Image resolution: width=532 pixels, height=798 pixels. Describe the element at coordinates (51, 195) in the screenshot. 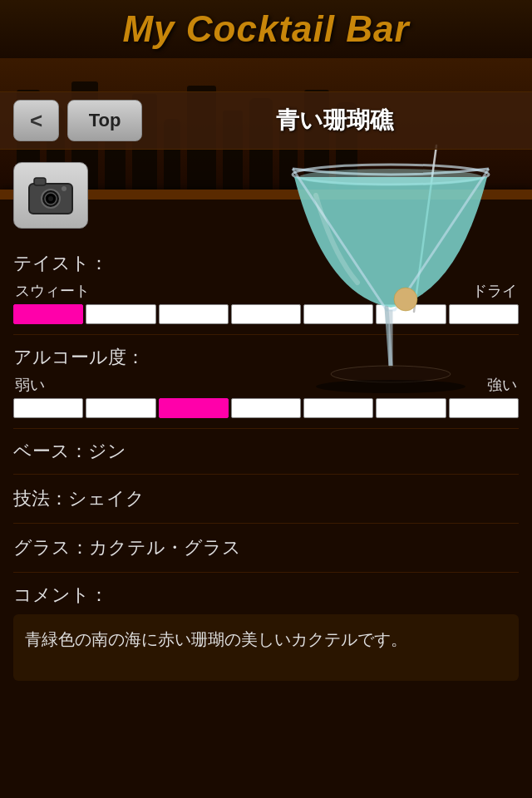

I see `camera-section` at that location.